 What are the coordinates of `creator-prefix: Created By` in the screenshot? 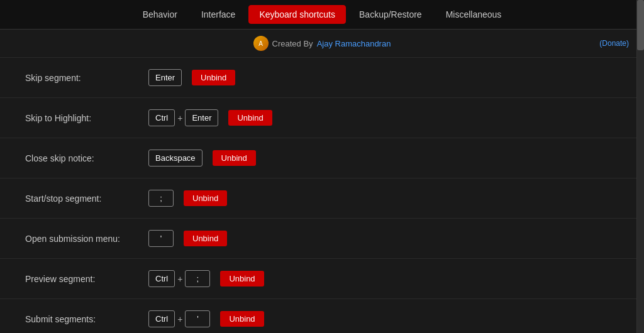 It's located at (293, 44).